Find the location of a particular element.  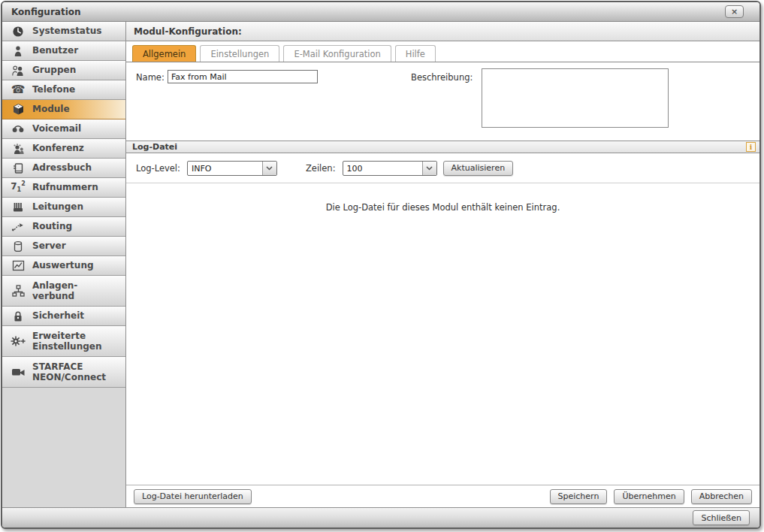

lines-value: 100 is located at coordinates (355, 168).